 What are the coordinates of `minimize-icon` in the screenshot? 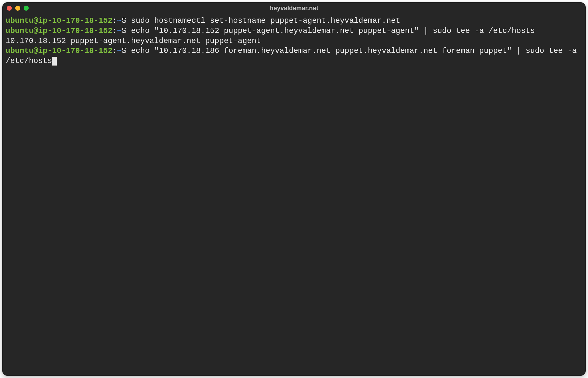 It's located at (18, 8).